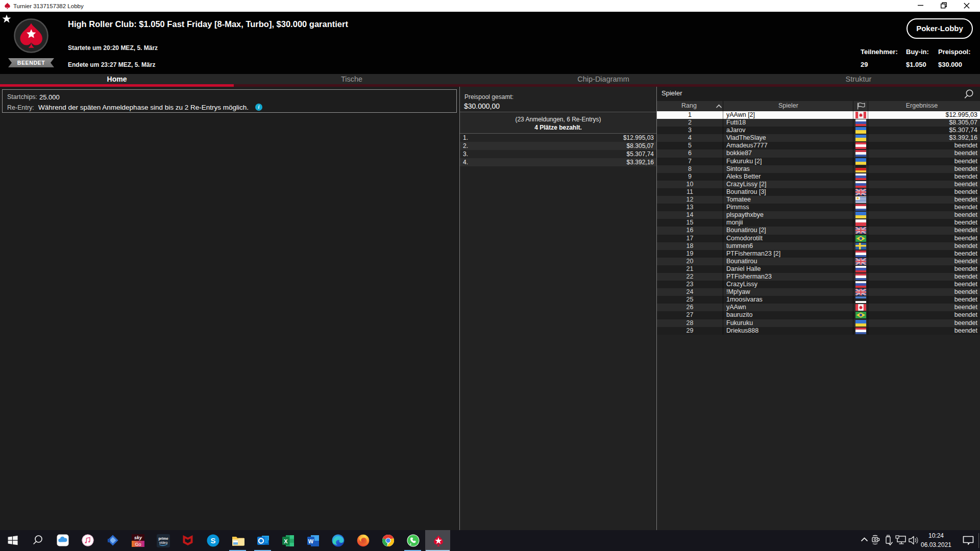 The width and height of the screenshot is (980, 551). I want to click on svg-text: X, so click(286, 541).